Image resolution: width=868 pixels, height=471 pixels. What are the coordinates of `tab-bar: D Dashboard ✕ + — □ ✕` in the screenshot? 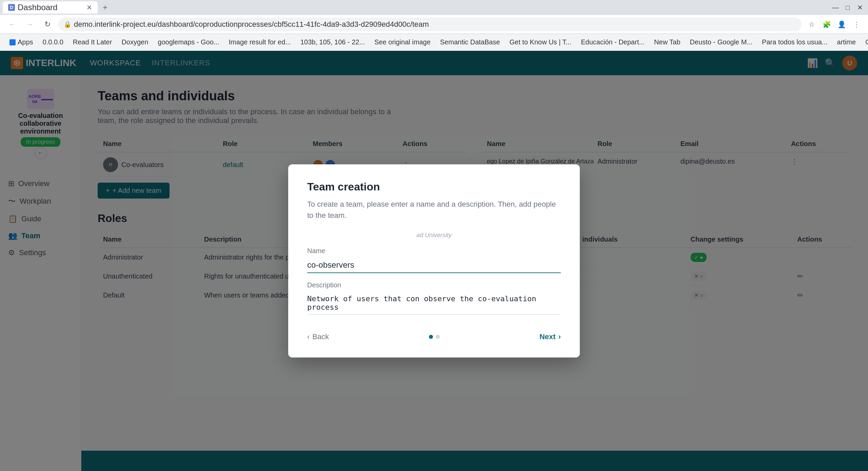 It's located at (434, 7).